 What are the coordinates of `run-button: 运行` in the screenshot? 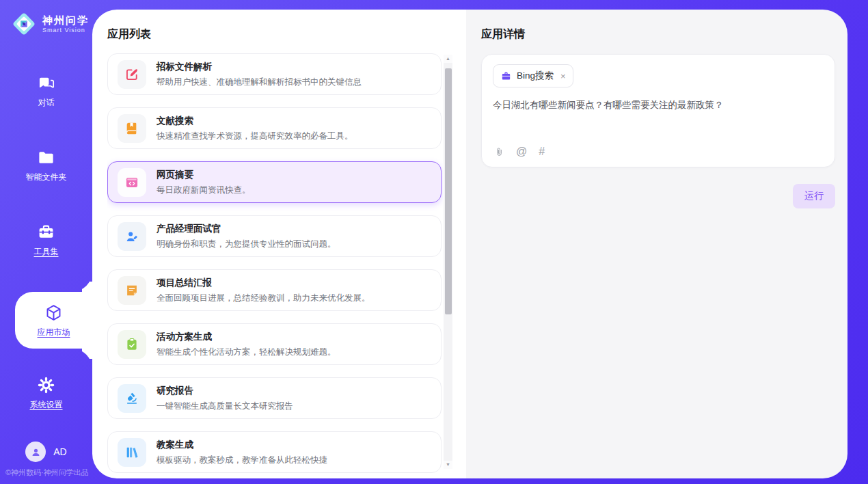 It's located at (814, 196).